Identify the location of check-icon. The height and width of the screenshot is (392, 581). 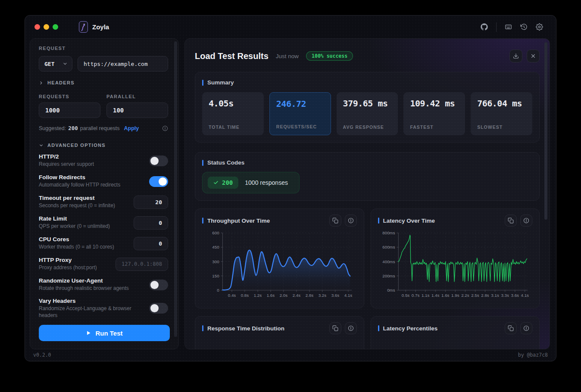
(216, 183).